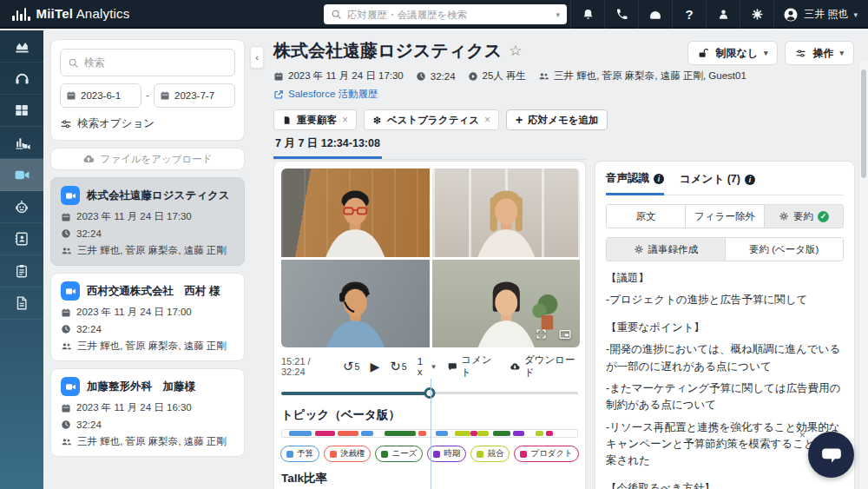 Image resolution: width=868 pixels, height=489 pixels. I want to click on forward-5-button: ↻5, so click(398, 367).